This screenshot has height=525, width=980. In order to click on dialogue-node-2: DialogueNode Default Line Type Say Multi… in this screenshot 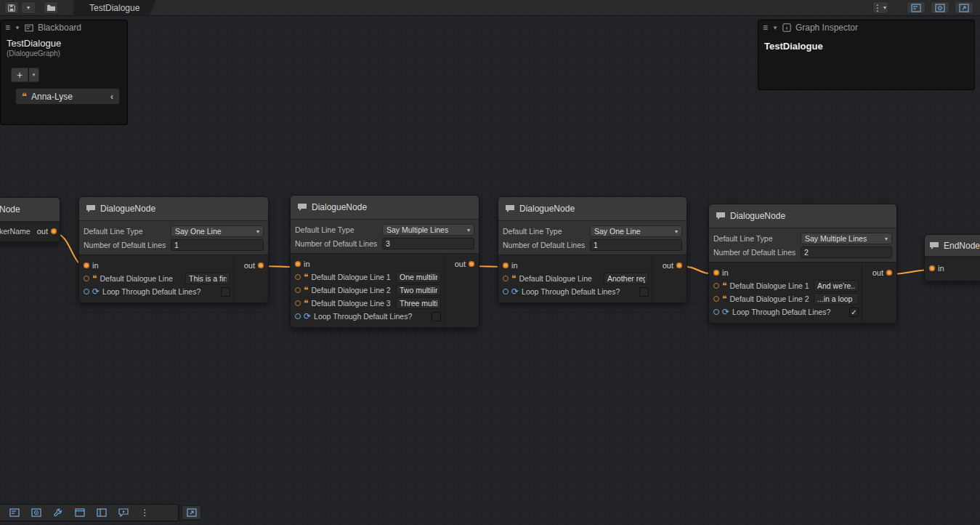, I will do `click(385, 262)`.